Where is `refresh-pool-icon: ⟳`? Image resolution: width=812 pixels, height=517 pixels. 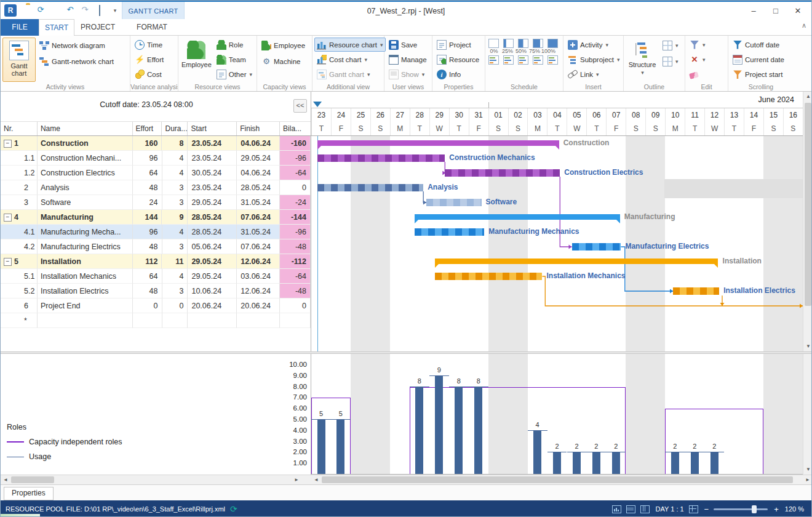 refresh-pool-icon: ⟳ is located at coordinates (234, 509).